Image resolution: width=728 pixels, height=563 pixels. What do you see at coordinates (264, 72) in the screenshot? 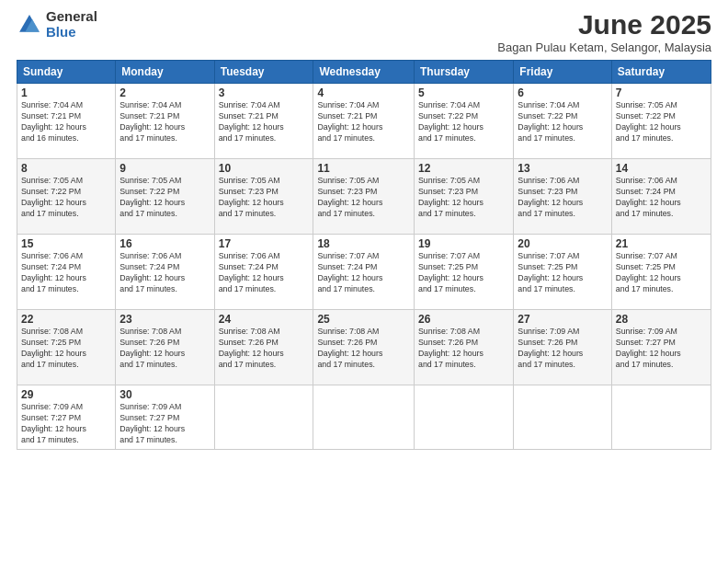
I see `col-tuesday: Tuesday` at bounding box center [264, 72].